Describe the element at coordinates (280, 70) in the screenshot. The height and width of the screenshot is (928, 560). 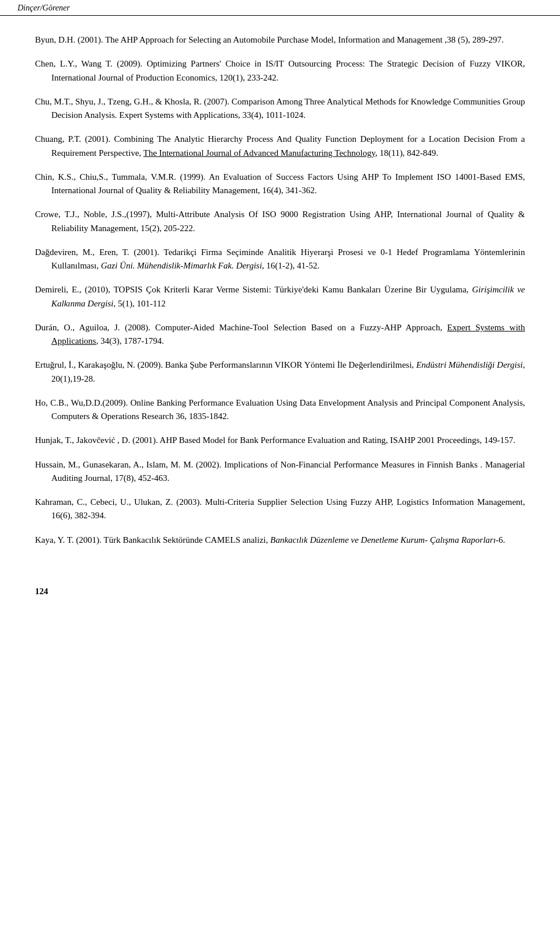
I see `ref-chen-text: Chen, L.Y., Wang T. (2009). Optimizing P…` at that location.